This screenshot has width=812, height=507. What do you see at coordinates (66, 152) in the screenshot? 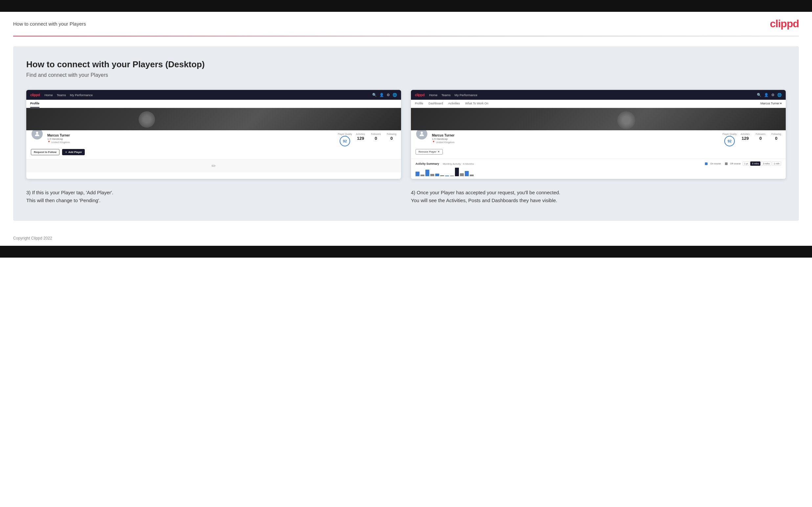
I see `add-icon: ＋` at bounding box center [66, 152].